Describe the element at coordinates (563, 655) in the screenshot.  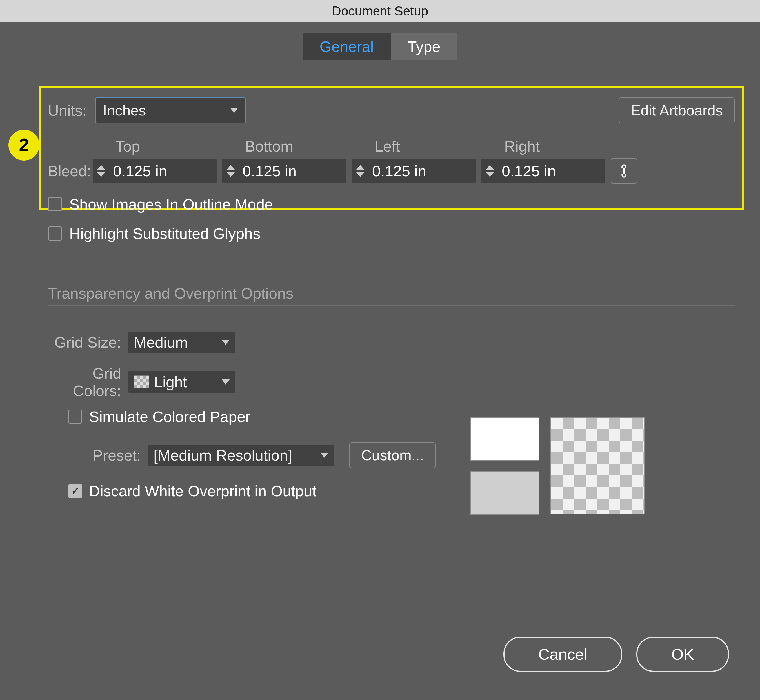
I see `cancel-button: Cancel` at that location.